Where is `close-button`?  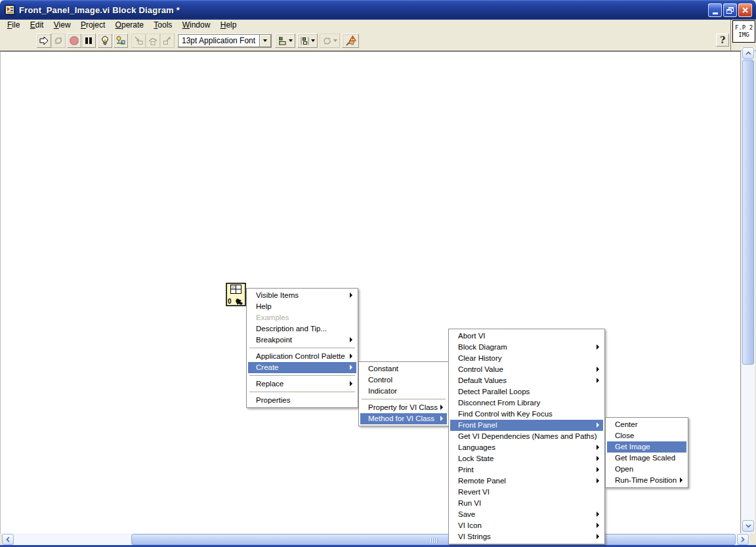
close-button is located at coordinates (746, 10).